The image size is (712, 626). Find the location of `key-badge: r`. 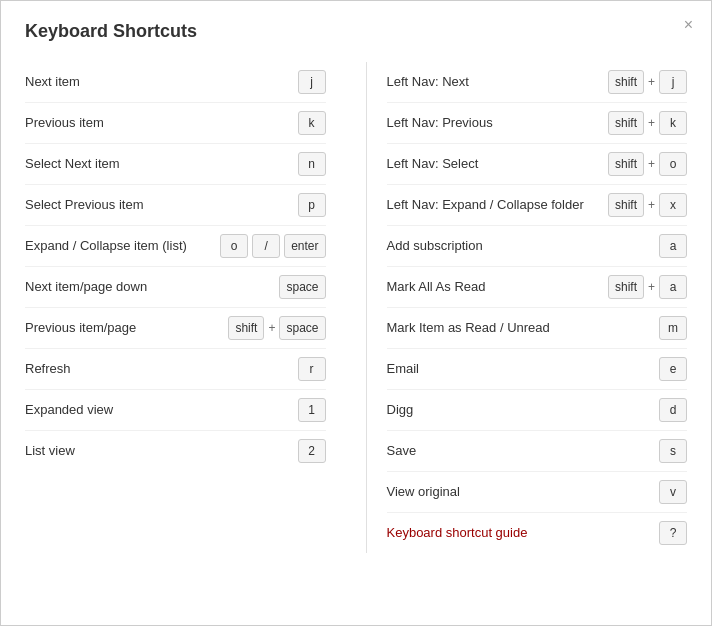

key-badge: r is located at coordinates (312, 369).